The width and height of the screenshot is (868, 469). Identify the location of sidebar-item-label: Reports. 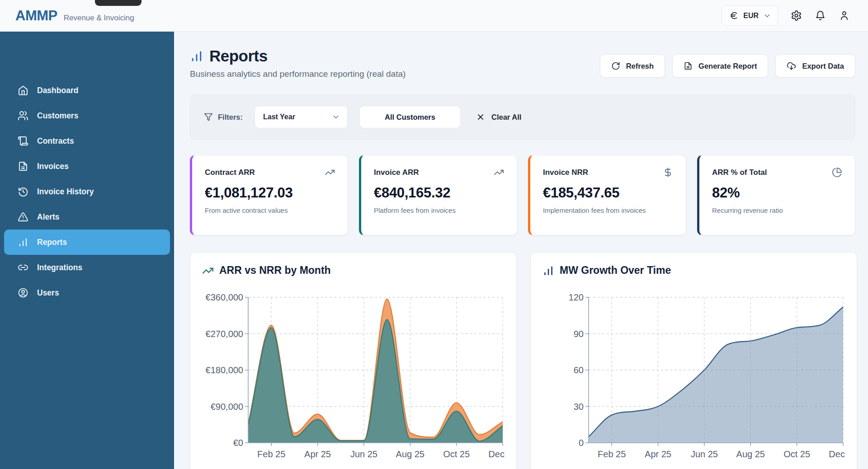
(52, 242).